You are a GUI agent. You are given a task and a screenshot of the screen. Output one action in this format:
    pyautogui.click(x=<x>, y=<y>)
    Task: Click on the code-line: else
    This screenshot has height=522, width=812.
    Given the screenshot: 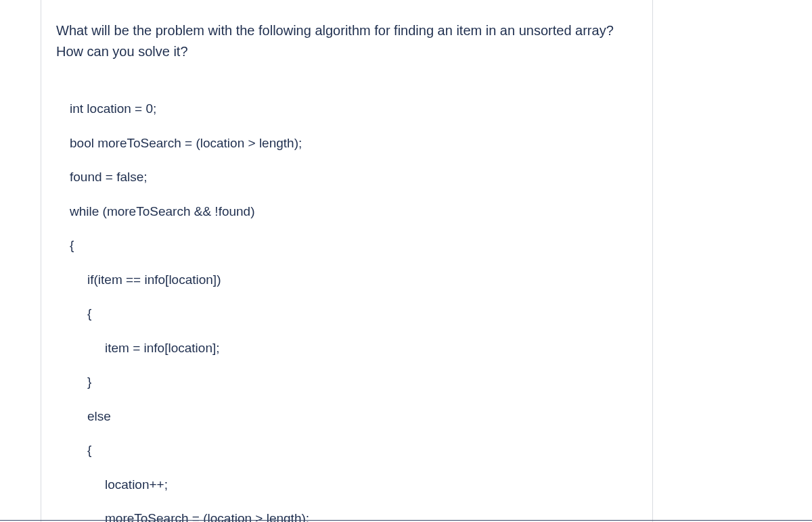 What is the action you would take?
    pyautogui.click(x=353, y=417)
    